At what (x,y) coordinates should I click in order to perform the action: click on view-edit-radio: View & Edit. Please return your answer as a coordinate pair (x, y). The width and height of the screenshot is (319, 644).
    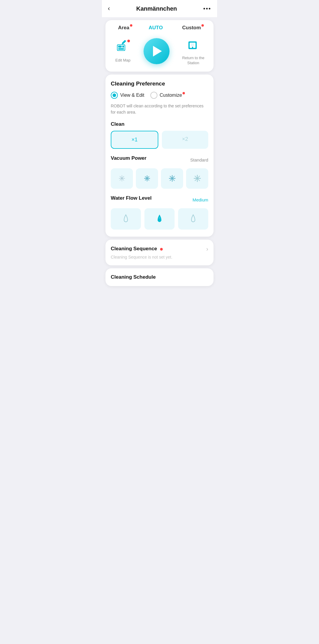
    Looking at the image, I should click on (128, 95).